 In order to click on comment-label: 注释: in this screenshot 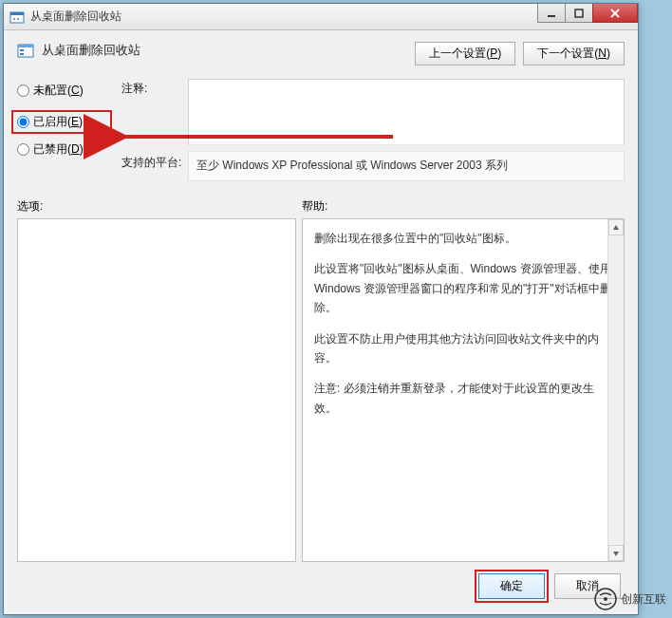, I will do `click(155, 87)`.